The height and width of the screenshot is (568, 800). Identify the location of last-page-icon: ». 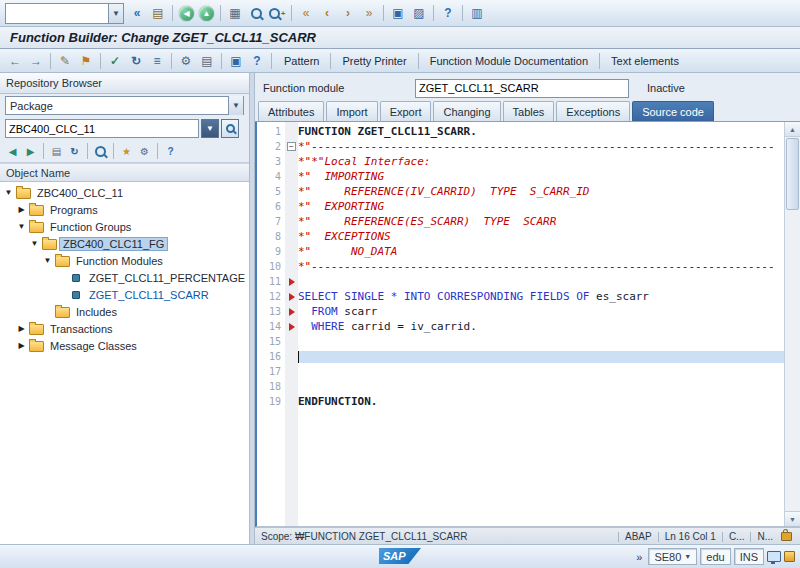
(369, 13).